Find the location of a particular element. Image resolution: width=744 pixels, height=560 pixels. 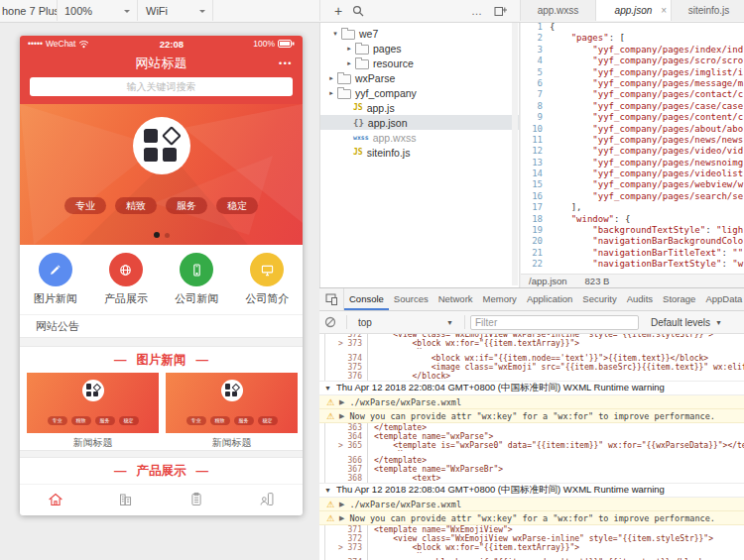

context-selector-label: top is located at coordinates (365, 323).